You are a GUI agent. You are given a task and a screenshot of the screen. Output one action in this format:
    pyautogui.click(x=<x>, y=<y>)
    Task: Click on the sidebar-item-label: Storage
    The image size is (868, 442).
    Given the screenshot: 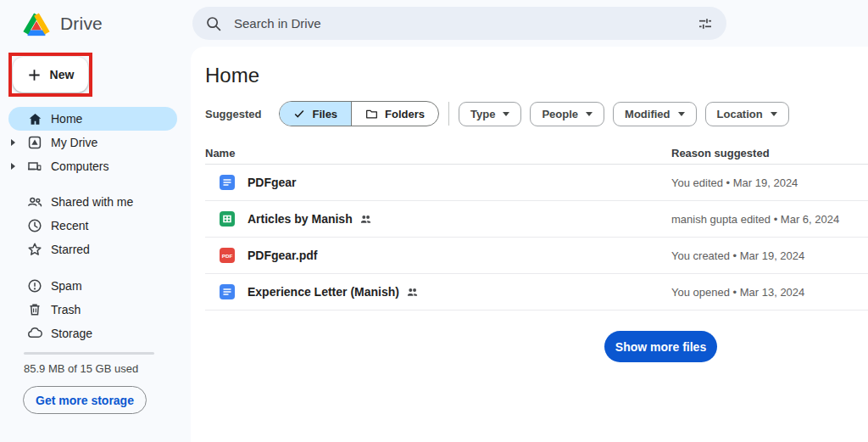 What is the action you would take?
    pyautogui.click(x=71, y=333)
    